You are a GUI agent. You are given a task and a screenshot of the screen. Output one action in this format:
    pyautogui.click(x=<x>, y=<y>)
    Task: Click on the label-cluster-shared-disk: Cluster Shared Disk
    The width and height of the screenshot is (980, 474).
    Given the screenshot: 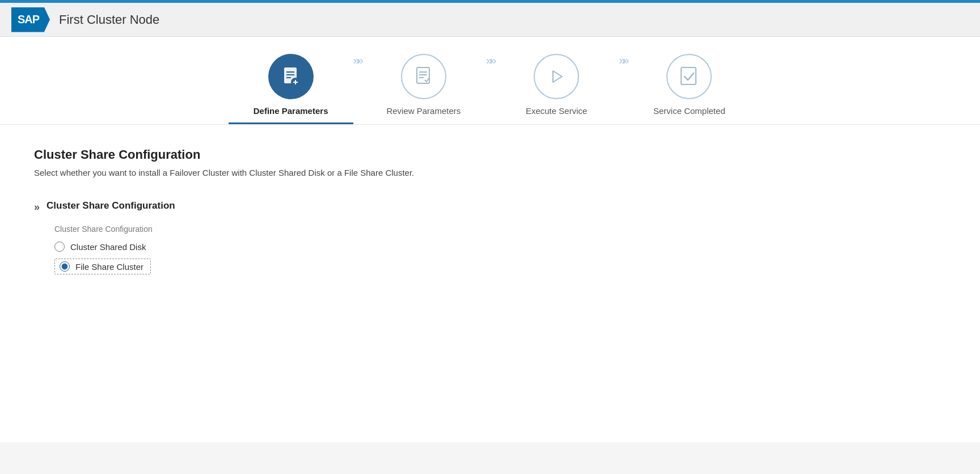 What is the action you would take?
    pyautogui.click(x=108, y=247)
    